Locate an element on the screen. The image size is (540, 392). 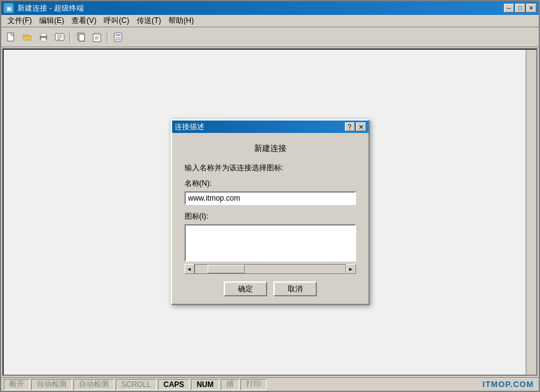
dialog-header: 新建连接 is located at coordinates (270, 148).